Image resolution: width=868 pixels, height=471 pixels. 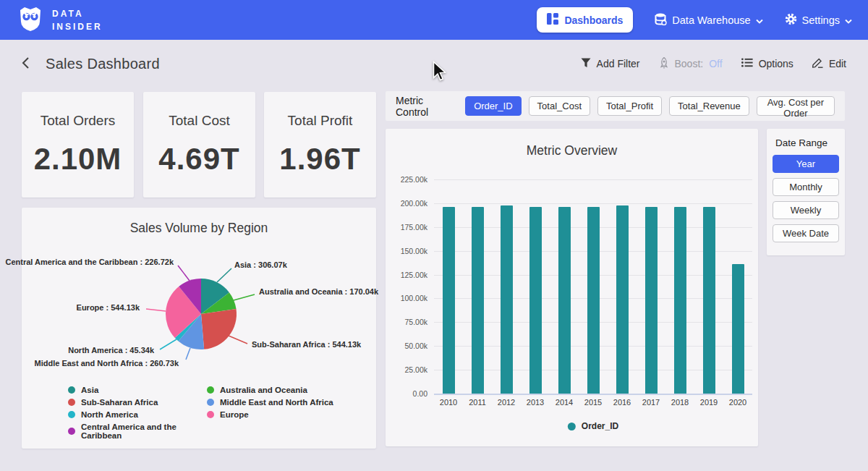 I want to click on bar-2017, so click(x=651, y=300).